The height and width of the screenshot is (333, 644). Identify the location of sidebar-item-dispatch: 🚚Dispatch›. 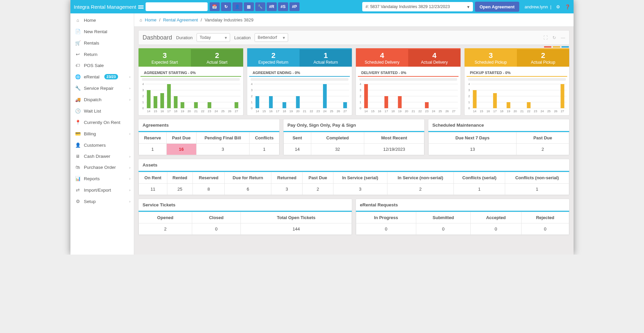
(102, 99).